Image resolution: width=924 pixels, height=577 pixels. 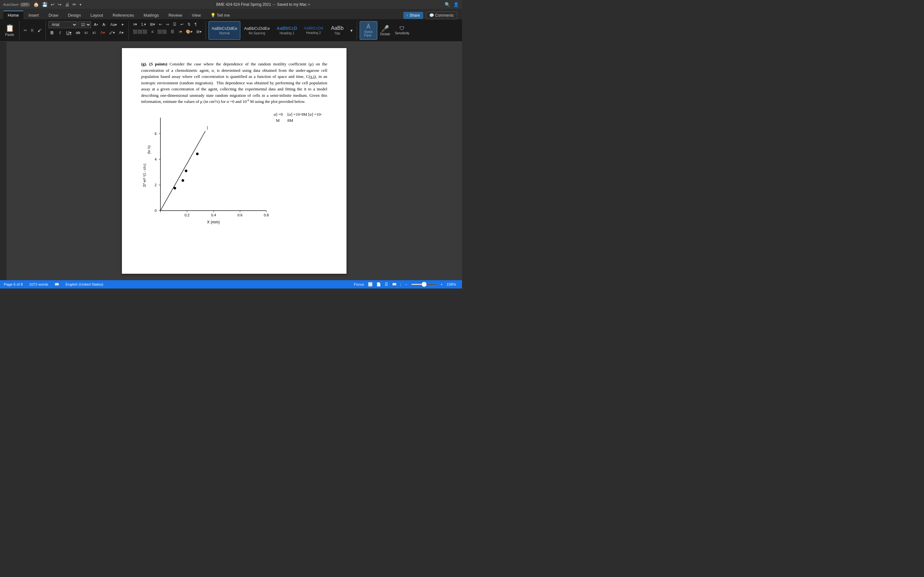 What do you see at coordinates (379, 284) in the screenshot?
I see `layout-icon: 📄` at bounding box center [379, 284].